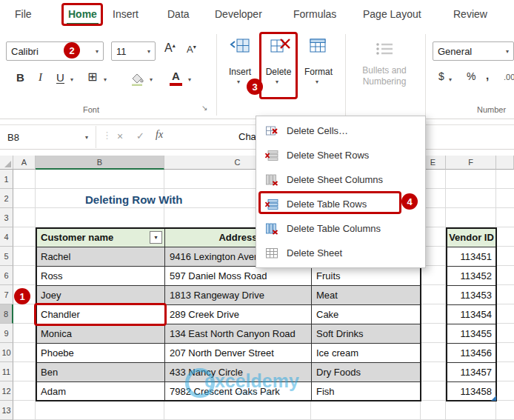 Image resolution: width=514 pixels, height=420 pixels. What do you see at coordinates (366, 295) in the screenshot?
I see `cell-category: Meat` at bounding box center [366, 295].